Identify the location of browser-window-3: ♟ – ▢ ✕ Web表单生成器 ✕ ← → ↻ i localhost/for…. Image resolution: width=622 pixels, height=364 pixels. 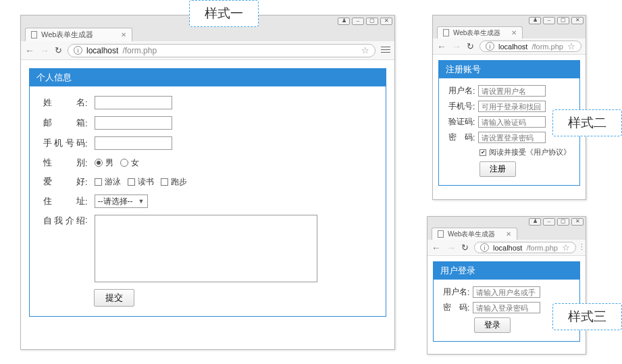
(507, 285).